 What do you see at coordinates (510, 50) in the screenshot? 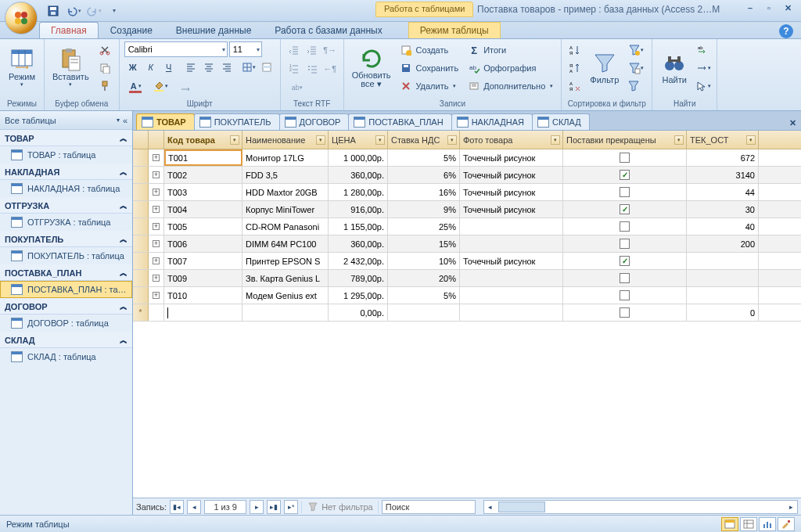
I see `totals-button: ΣИтоги` at bounding box center [510, 50].